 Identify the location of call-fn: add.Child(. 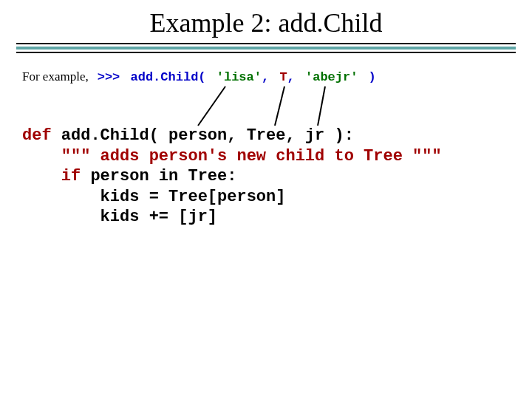
(168, 77).